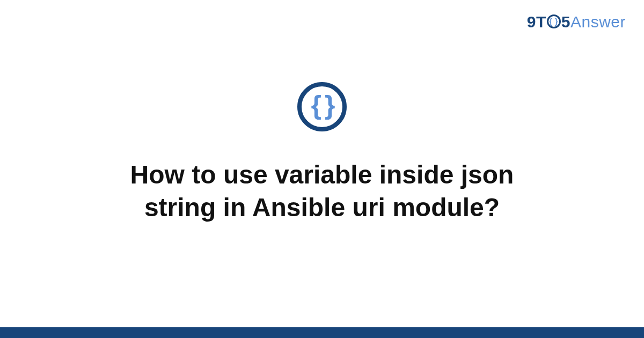  Describe the element at coordinates (322, 107) in the screenshot. I see `braces-icon: { }` at that location.